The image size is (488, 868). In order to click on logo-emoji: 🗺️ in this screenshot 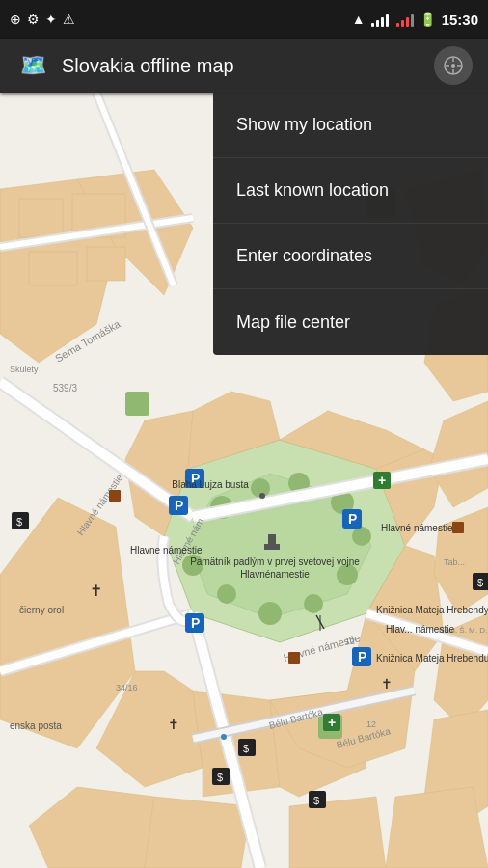, I will do `click(33, 66)`.